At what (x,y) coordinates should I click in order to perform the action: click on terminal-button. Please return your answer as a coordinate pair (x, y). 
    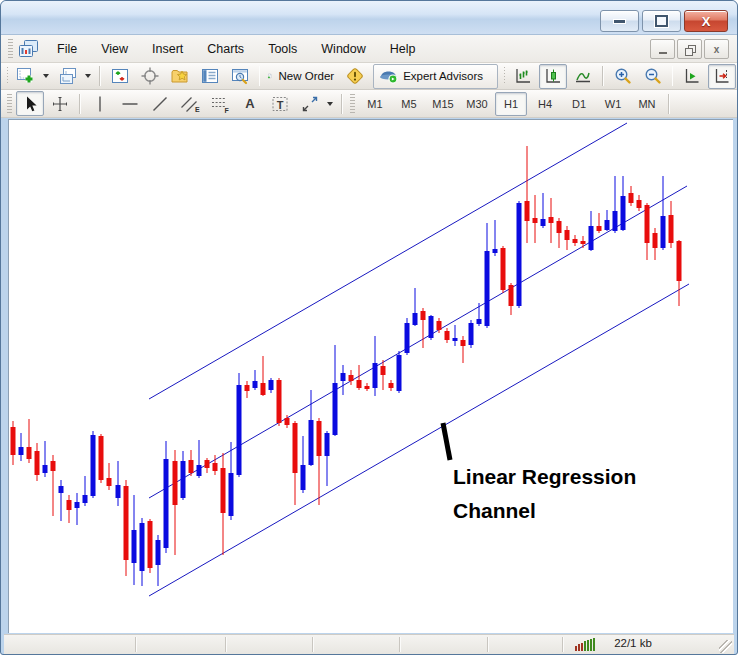
    Looking at the image, I should click on (210, 76).